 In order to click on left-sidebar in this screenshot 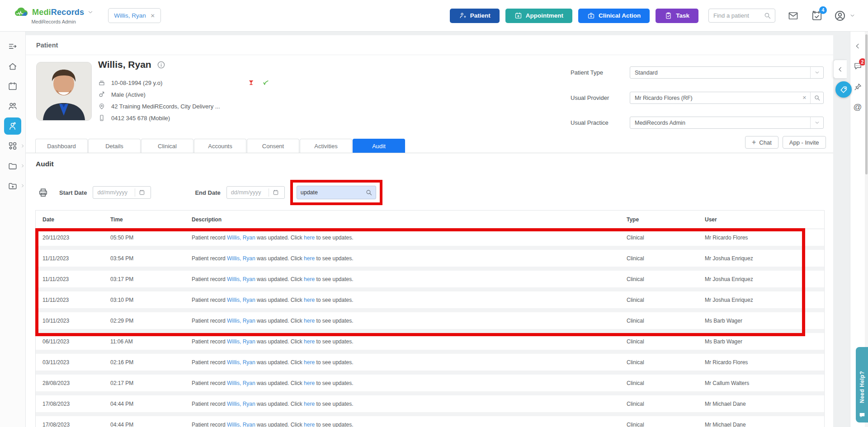, I will do `click(13, 230)`.